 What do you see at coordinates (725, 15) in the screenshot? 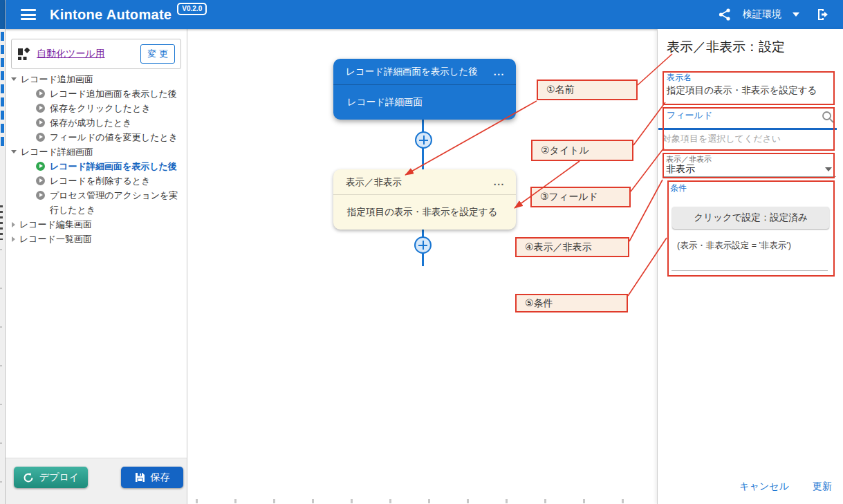
I see `share-icon` at bounding box center [725, 15].